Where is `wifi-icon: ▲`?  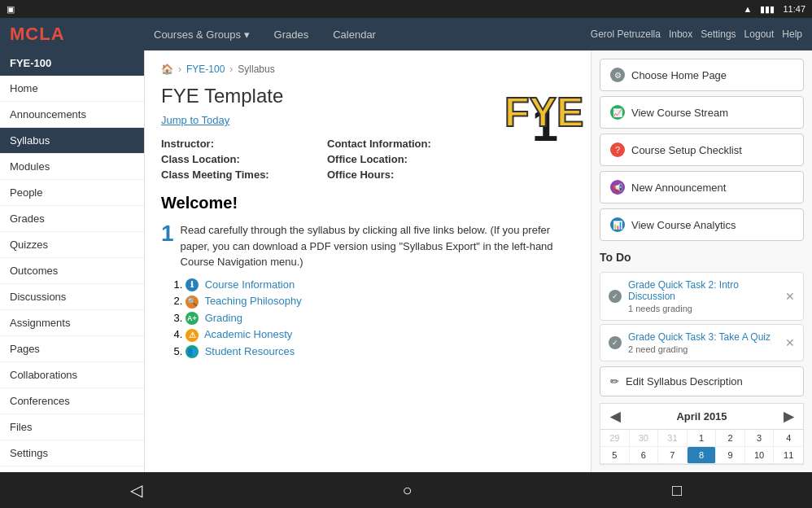
wifi-icon: ▲ is located at coordinates (749, 9).